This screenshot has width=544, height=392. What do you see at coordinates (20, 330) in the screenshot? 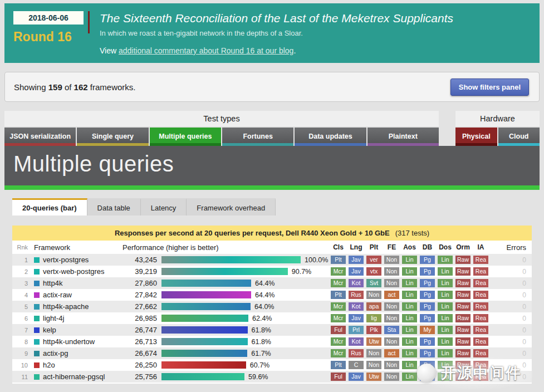
I see `rank-cell: 7` at bounding box center [20, 330].